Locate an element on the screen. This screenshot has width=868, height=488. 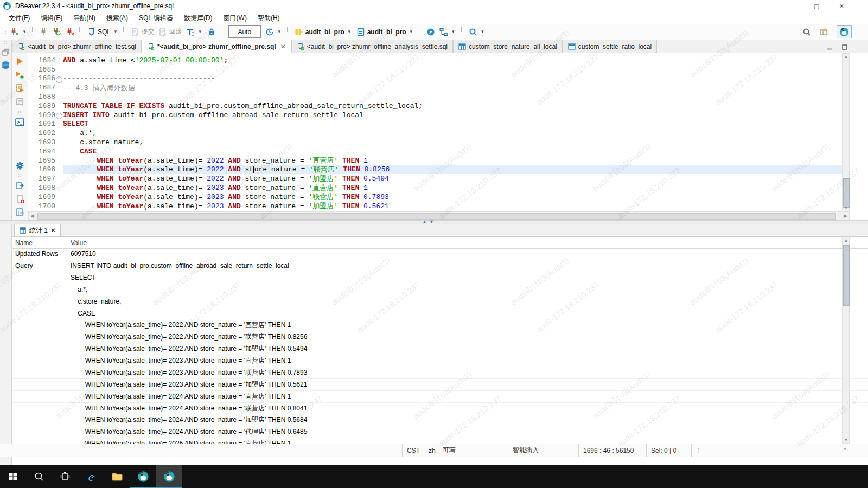
open-perspective-icon is located at coordinates (824, 32).